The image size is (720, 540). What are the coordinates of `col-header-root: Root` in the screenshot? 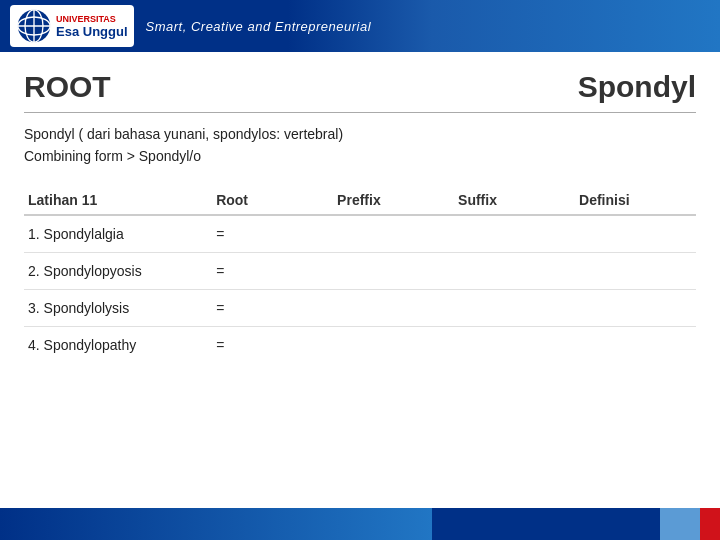 It's located at (272, 200).